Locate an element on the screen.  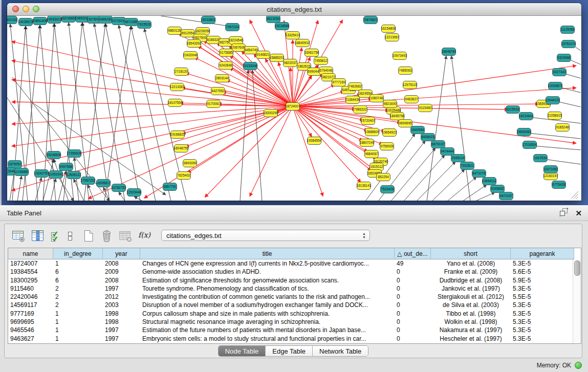
graph-node: 16033803 is located at coordinates (209, 20).